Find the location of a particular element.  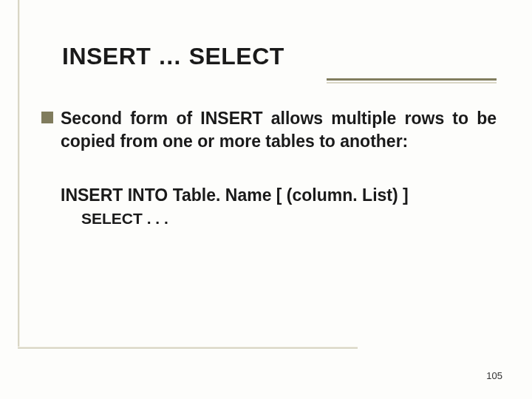

bottom-horizontal-rule is located at coordinates (188, 348).